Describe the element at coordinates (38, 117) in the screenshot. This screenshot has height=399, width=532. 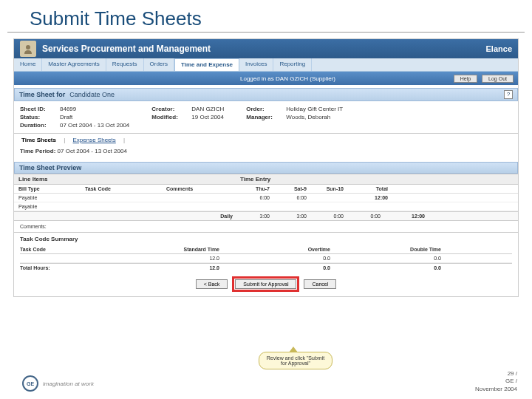
I see `status-label: Status:` at that location.